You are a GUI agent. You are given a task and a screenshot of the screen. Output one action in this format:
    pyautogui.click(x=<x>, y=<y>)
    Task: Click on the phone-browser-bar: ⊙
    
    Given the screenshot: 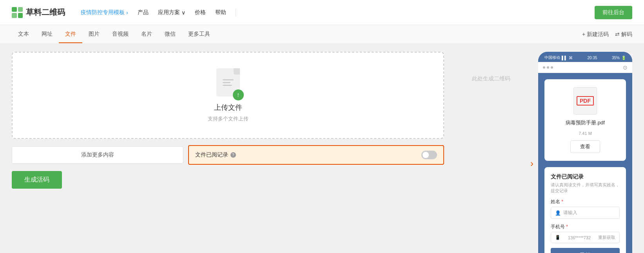 What is the action you would take?
    pyautogui.click(x=585, y=67)
    